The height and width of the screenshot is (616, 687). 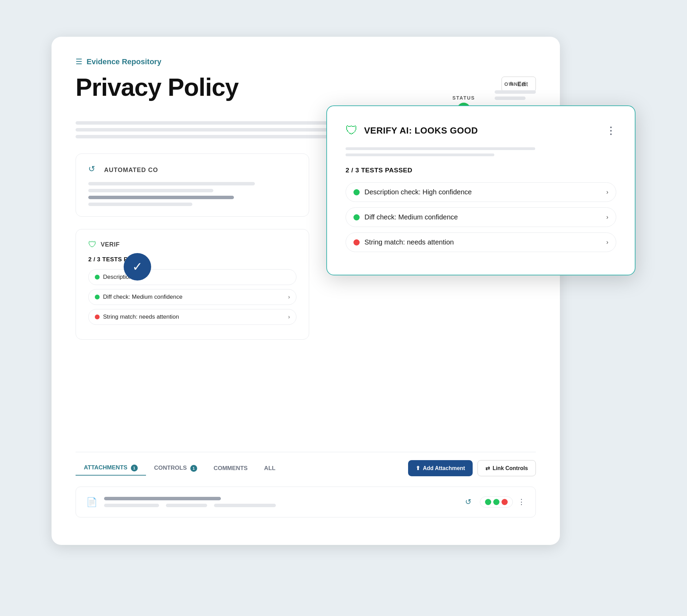 What do you see at coordinates (192, 185) in the screenshot?
I see `automated-card: ↺ AUTOMATED CO` at bounding box center [192, 185].